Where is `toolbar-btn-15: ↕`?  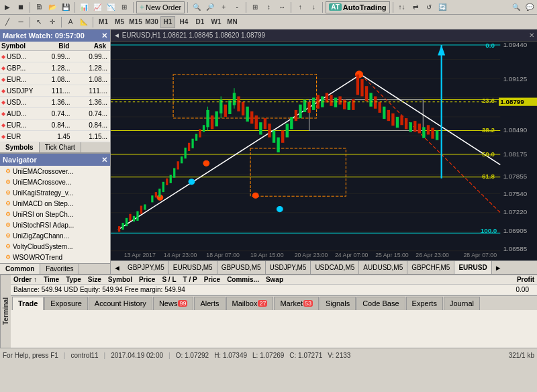
toolbar-btn-15: ↕ is located at coordinates (268, 7).